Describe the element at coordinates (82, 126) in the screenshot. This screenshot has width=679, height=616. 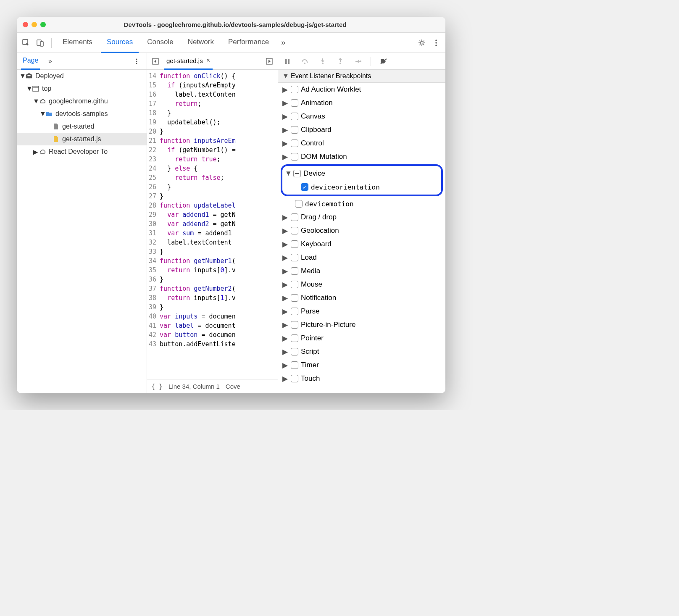
I see `tree-file-html: get-started` at that location.